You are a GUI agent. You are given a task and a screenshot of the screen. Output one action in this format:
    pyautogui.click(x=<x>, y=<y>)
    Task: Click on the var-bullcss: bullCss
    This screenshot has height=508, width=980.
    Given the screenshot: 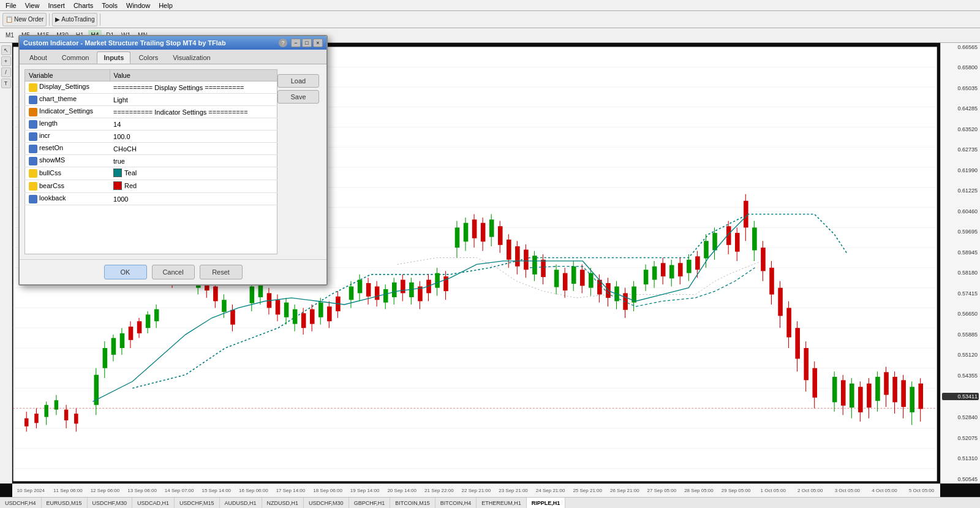 What is the action you would take?
    pyautogui.click(x=67, y=174)
    